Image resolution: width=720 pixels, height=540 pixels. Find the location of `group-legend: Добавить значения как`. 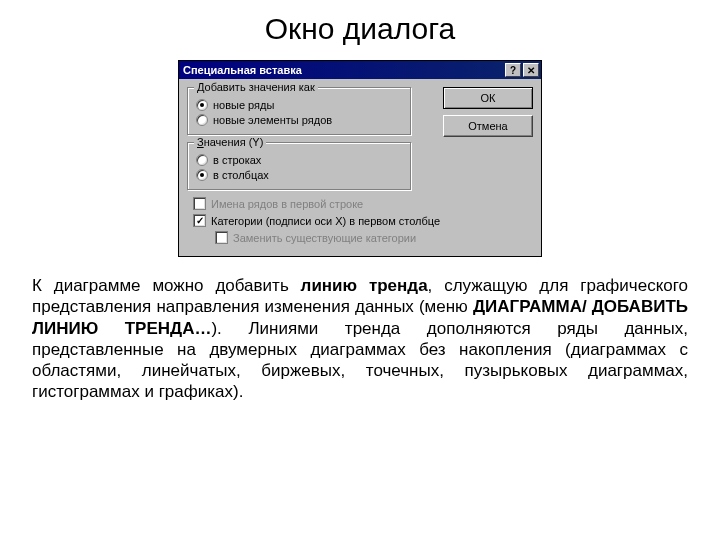

group-legend: Добавить значения как is located at coordinates (256, 87).